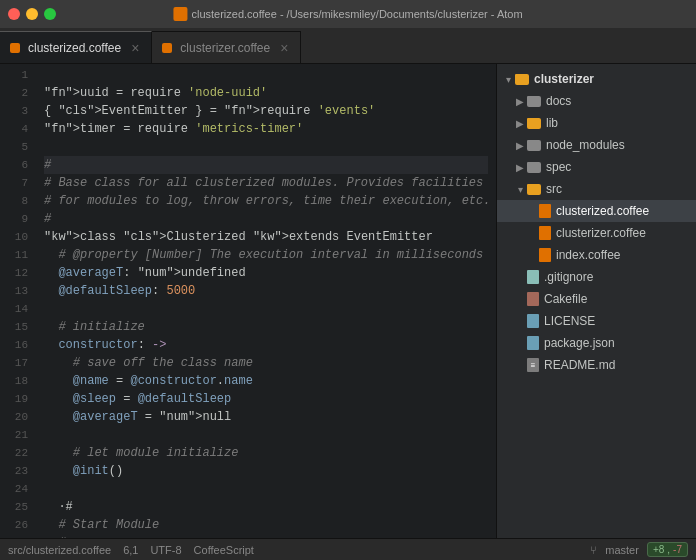 This screenshot has width=696, height=560. What do you see at coordinates (266, 453) in the screenshot?
I see `code-line: # let module initialize` at bounding box center [266, 453].